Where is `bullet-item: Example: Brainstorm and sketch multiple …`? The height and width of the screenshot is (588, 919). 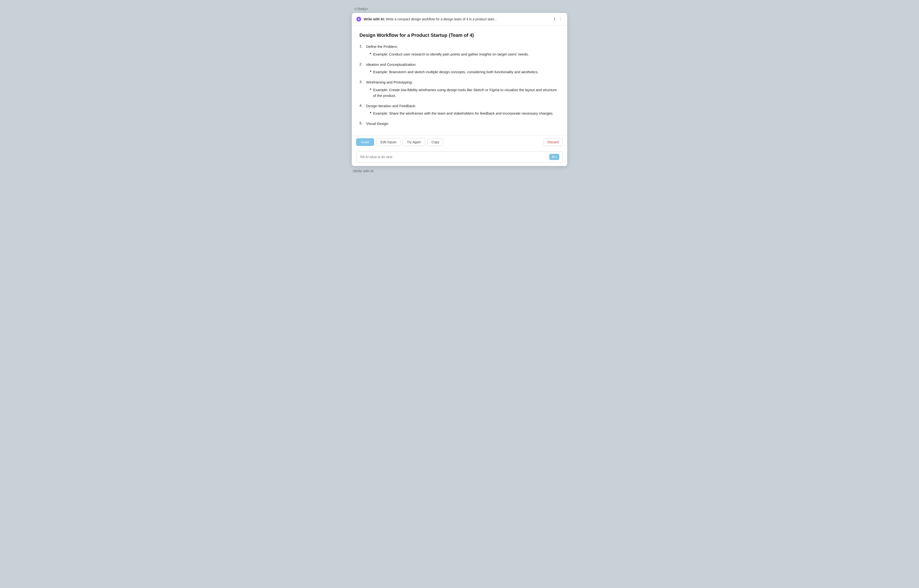
bullet-item: Example: Brainstorm and sketch multiple … is located at coordinates (465, 72).